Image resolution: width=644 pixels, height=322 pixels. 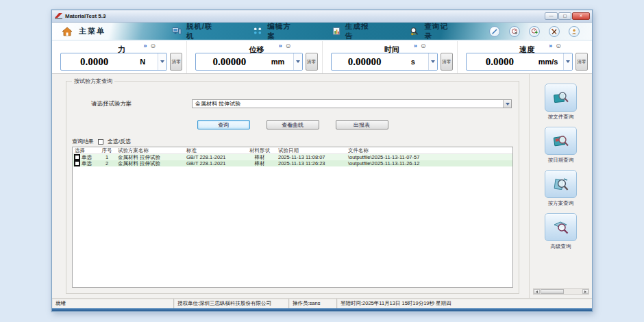 I want to click on displacement-unit: mm, so click(x=278, y=62).